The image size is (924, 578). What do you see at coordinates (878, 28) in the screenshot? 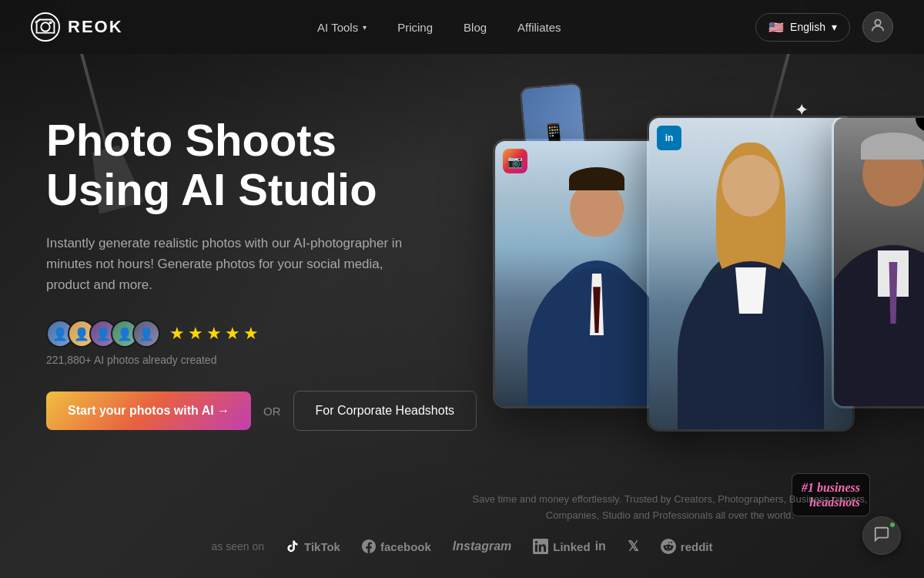
I see `user-icon` at bounding box center [878, 28].